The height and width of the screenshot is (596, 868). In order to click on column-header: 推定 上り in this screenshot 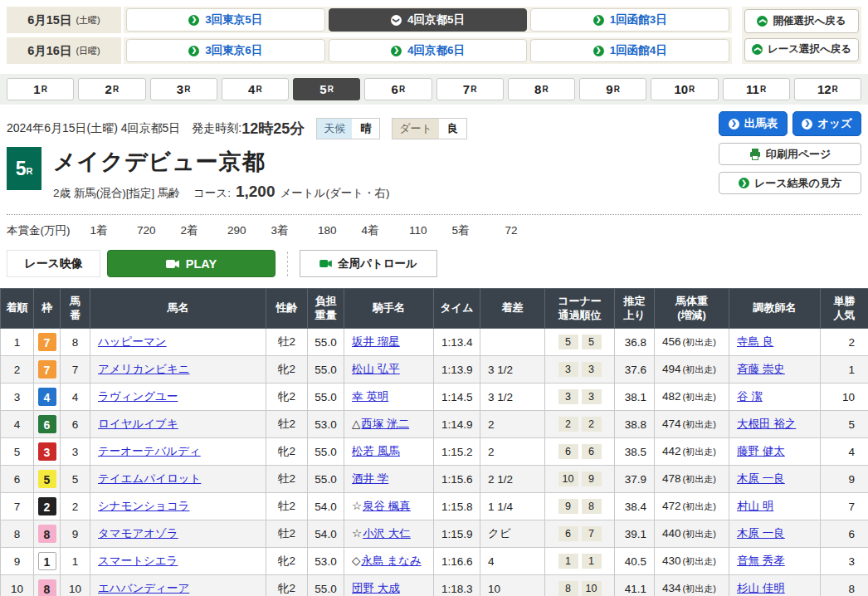, I will do `click(635, 309)`.